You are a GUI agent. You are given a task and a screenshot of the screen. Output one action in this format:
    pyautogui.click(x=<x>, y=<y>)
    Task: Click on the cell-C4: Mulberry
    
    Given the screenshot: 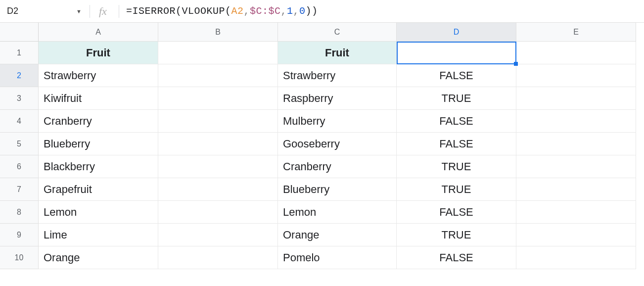 What is the action you would take?
    pyautogui.click(x=337, y=121)
    